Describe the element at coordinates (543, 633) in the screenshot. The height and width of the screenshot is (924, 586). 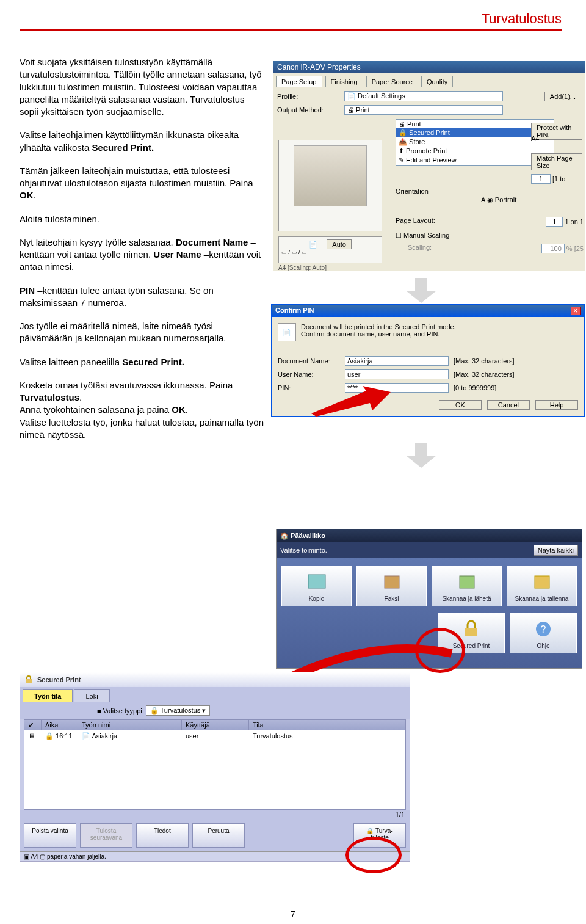
I see `cell-ohje: ? Ohje` at that location.